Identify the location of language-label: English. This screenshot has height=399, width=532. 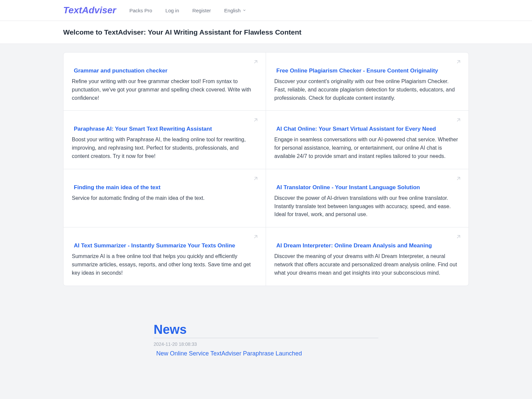
(232, 11).